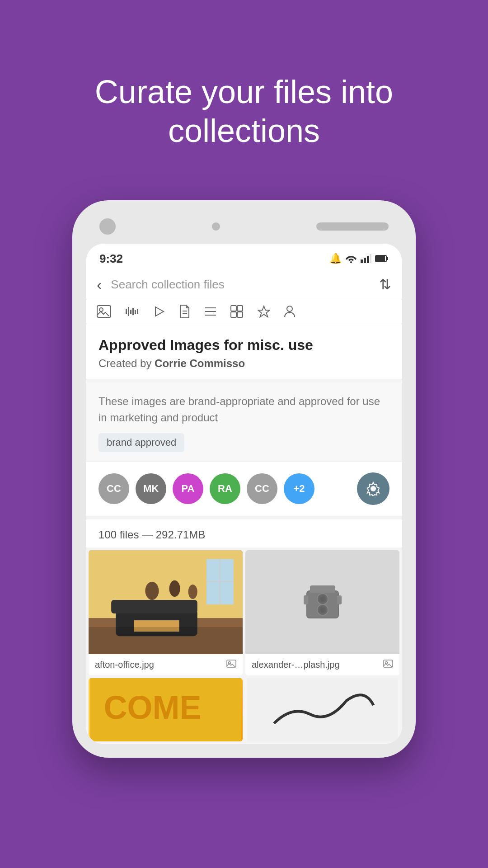  What do you see at coordinates (373, 489) in the screenshot?
I see `settings-button` at bounding box center [373, 489].